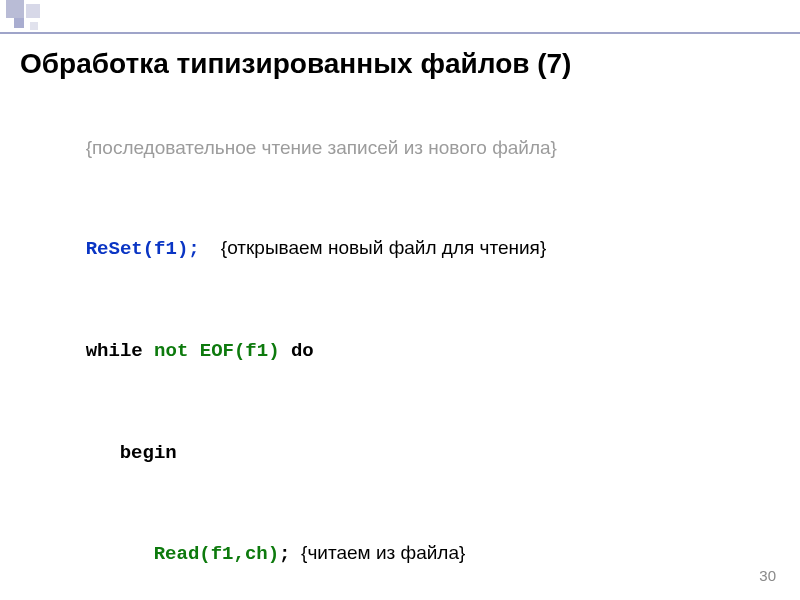 This screenshot has width=800, height=600. I want to click on page-number: 30, so click(768, 576).